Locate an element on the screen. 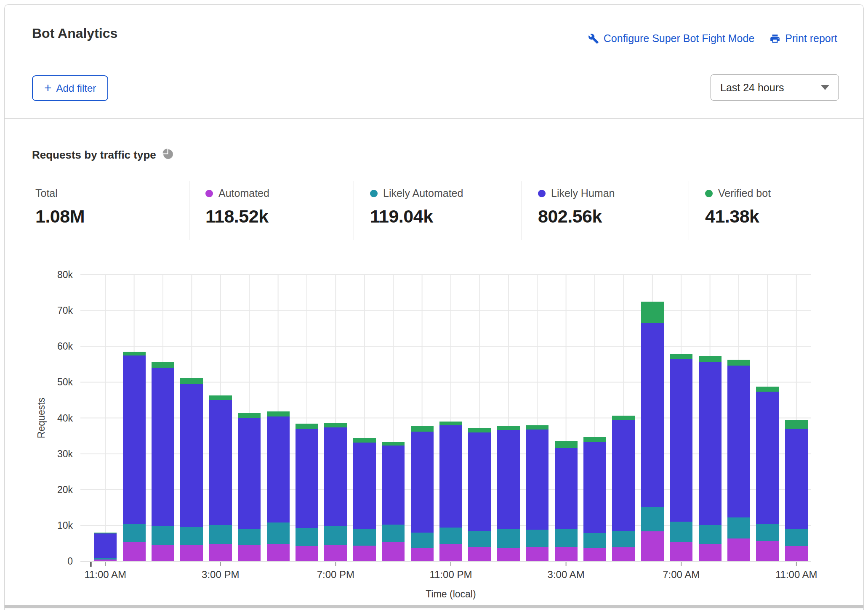 This screenshot has height=610, width=868. y-tick-label: 70k is located at coordinates (65, 310).